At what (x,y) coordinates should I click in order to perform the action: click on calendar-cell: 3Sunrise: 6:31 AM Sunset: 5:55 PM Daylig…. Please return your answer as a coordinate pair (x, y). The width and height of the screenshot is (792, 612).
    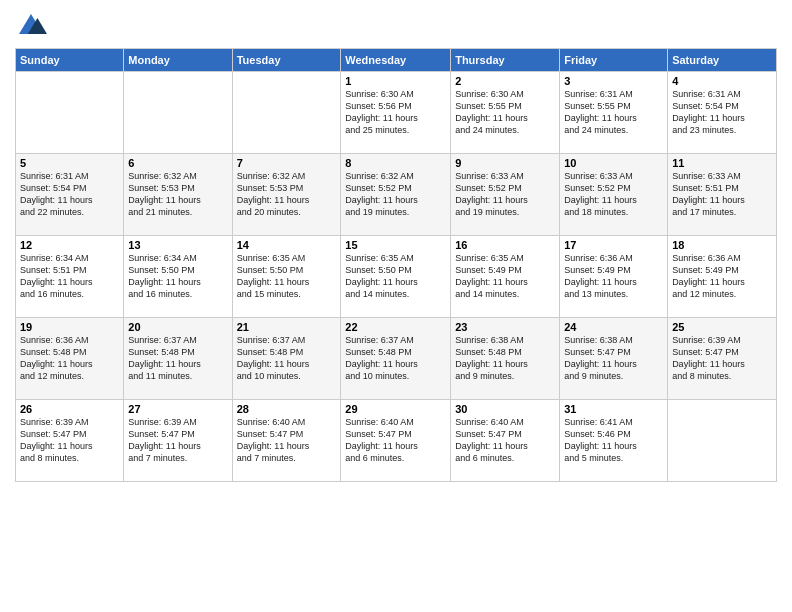
    Looking at the image, I should click on (614, 113).